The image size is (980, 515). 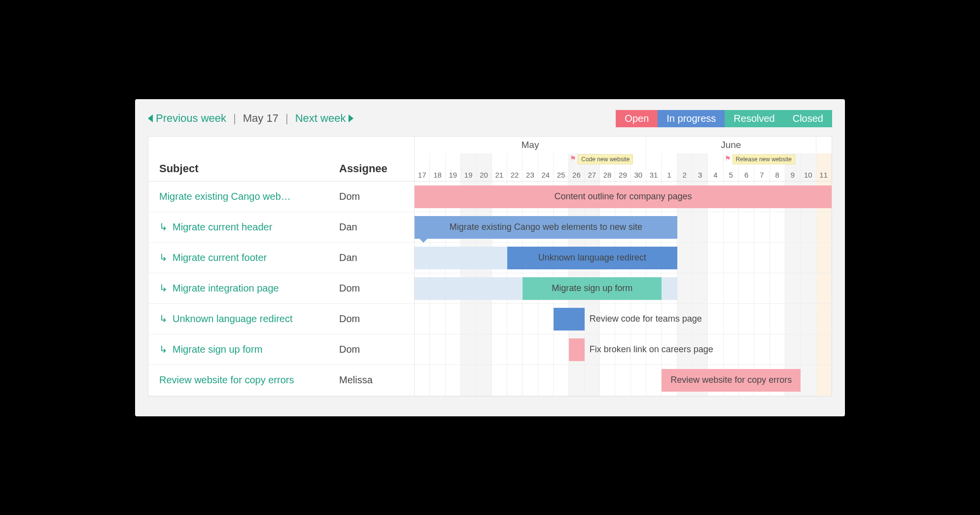 I want to click on gantt-bar: Migrate existing Cango web elements to n…, so click(x=546, y=227).